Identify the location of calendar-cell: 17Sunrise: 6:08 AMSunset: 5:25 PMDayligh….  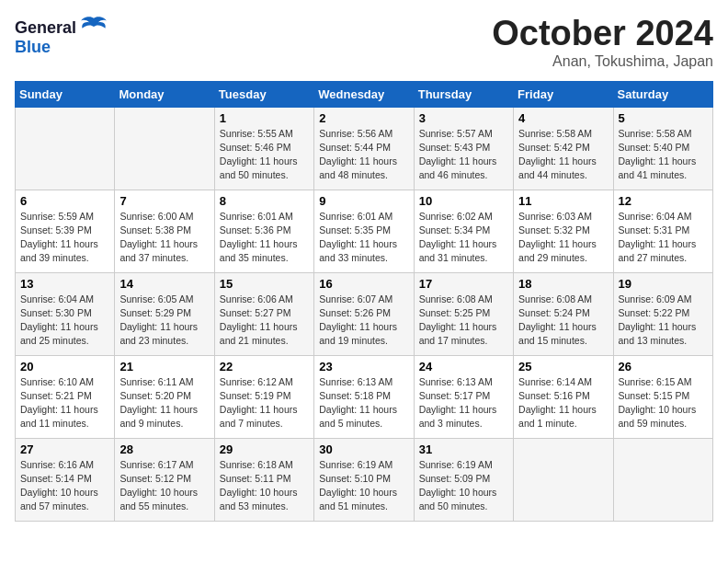
(463, 314).